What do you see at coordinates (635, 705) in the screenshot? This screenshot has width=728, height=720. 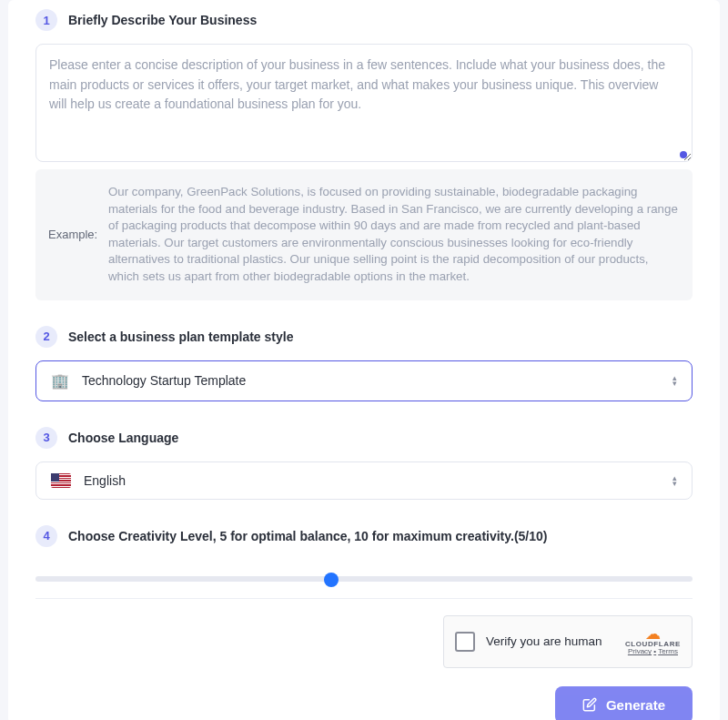 I see `generate-button-label: Generate` at bounding box center [635, 705].